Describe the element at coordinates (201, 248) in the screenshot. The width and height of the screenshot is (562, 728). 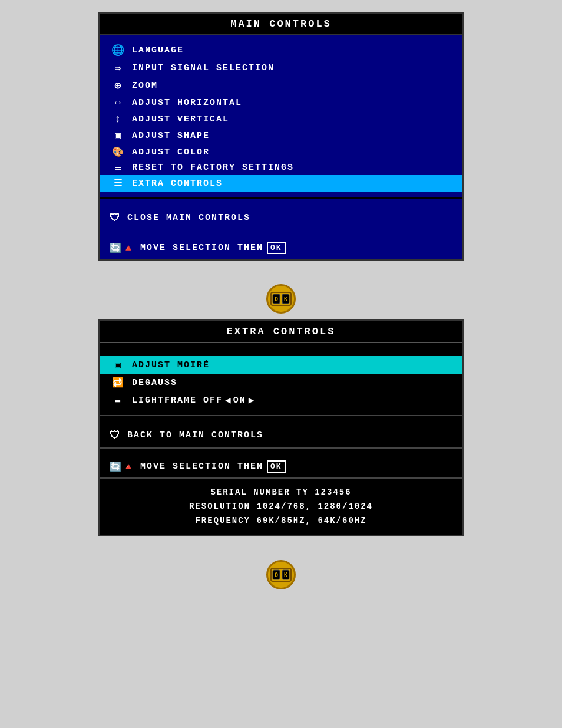
I see `move-selection-label: MOVE SELECTION THEN` at that location.